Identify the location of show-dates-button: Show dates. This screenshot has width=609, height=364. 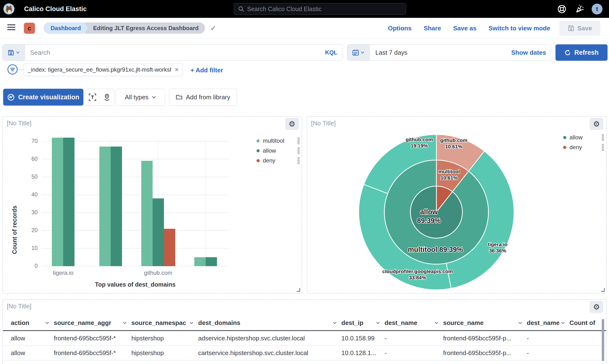
(532, 53).